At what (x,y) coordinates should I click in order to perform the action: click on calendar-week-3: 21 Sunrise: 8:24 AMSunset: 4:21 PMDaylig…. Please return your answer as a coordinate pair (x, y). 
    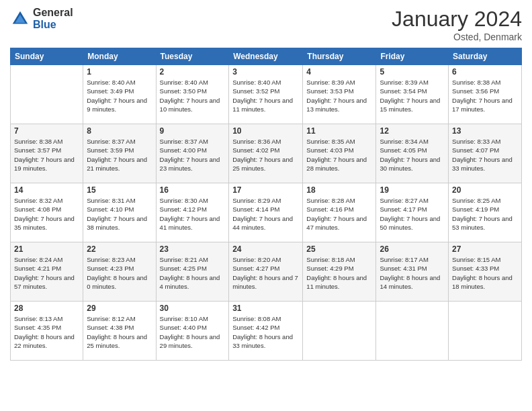
    Looking at the image, I should click on (266, 272).